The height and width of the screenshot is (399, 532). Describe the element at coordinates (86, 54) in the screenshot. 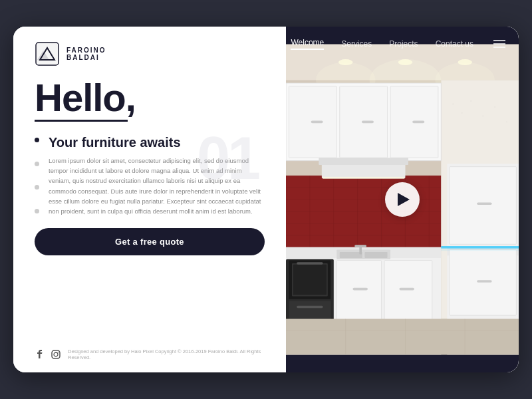

I see `logo-text: FAROINO BALDAI` at that location.